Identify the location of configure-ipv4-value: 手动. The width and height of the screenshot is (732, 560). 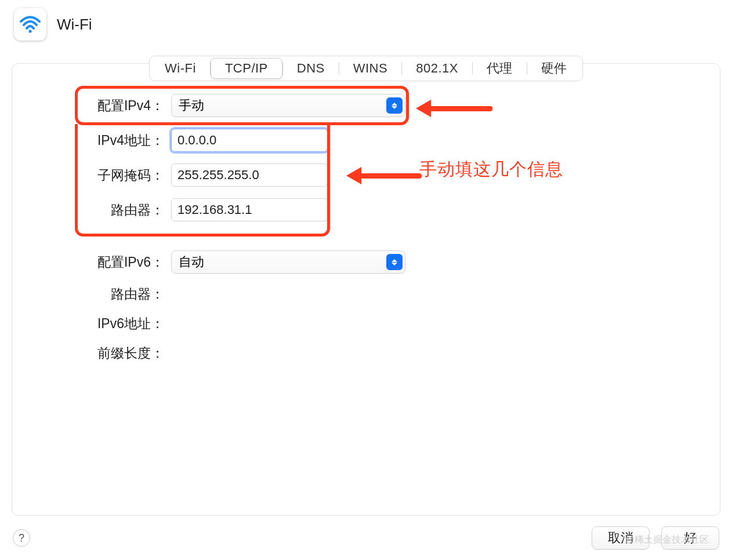
(191, 106).